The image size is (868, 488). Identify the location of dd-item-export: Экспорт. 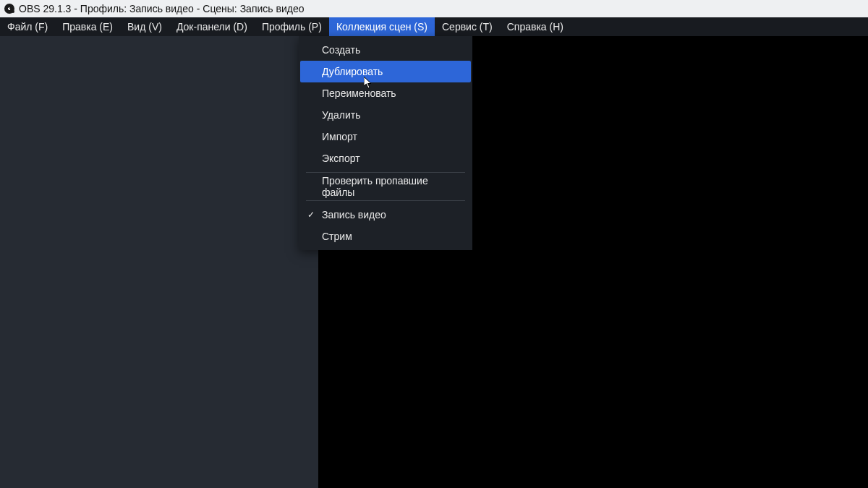
(386, 158).